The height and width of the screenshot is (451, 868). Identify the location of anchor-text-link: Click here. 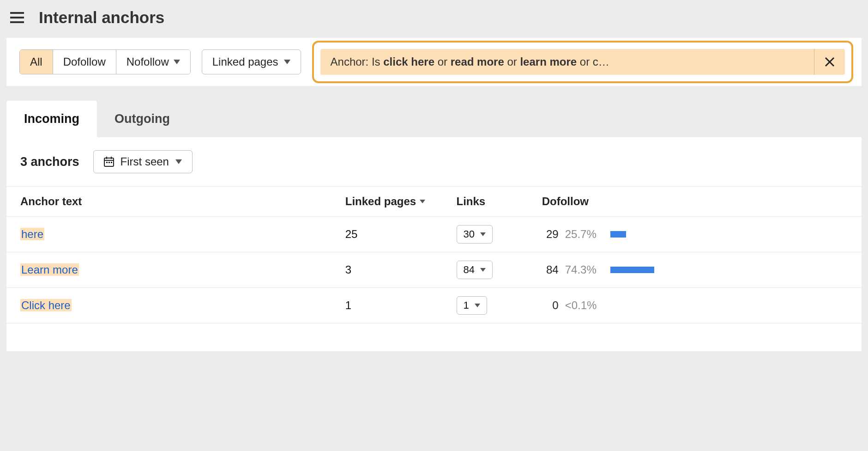
(46, 305).